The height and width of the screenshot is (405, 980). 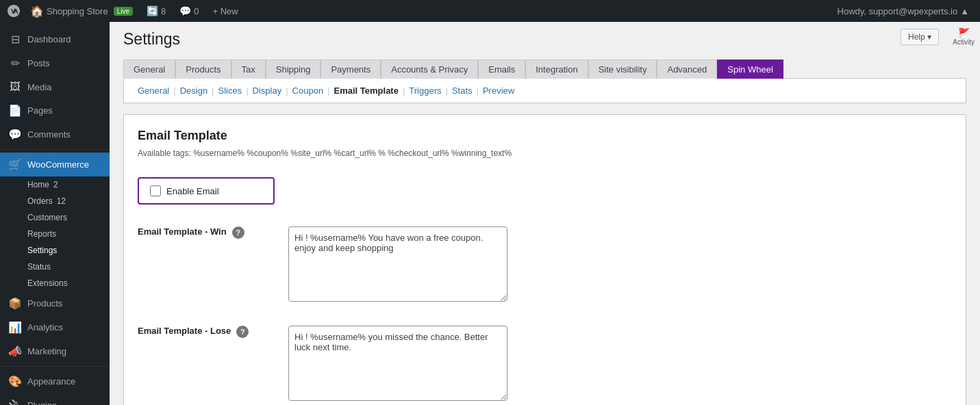 I want to click on main-tabs: General Products Tax Shipping Payments A…, so click(x=545, y=69).